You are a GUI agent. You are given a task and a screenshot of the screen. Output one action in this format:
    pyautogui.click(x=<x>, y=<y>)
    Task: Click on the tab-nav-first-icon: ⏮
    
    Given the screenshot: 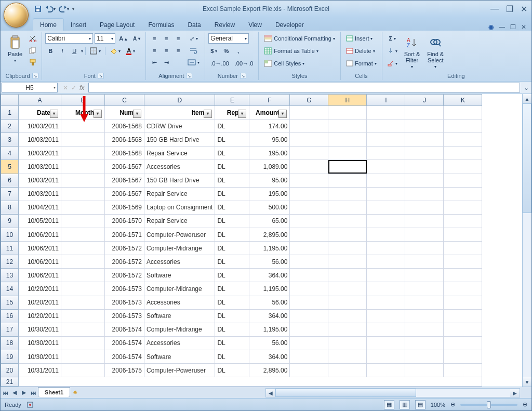 What is the action you would take?
    pyautogui.click(x=5, y=393)
    